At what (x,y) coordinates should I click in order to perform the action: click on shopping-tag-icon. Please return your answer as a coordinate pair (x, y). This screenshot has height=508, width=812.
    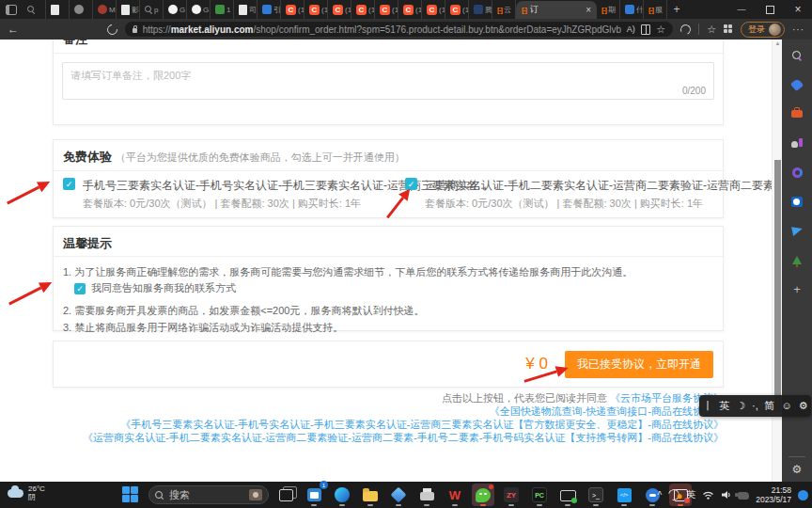
    Looking at the image, I should click on (797, 85).